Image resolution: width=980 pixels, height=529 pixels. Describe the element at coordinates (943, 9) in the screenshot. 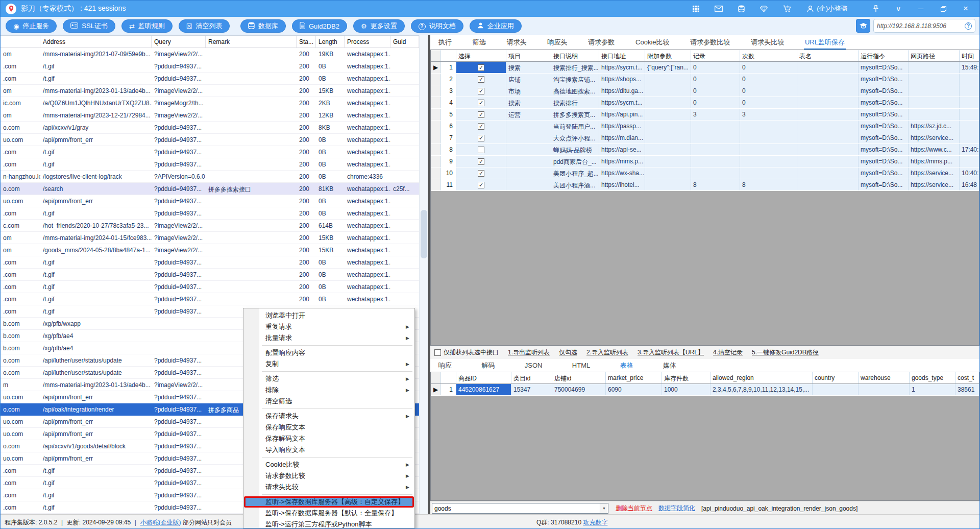

I see `maximize-button` at that location.